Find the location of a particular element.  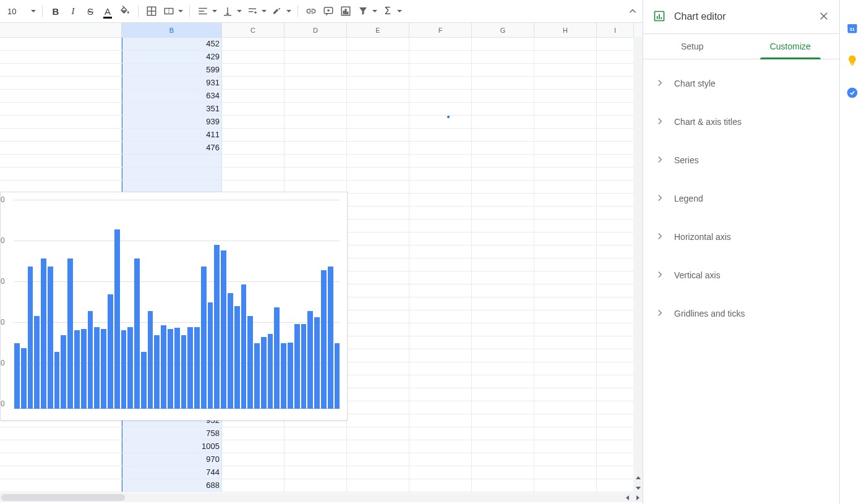

strike-button: S is located at coordinates (90, 11).